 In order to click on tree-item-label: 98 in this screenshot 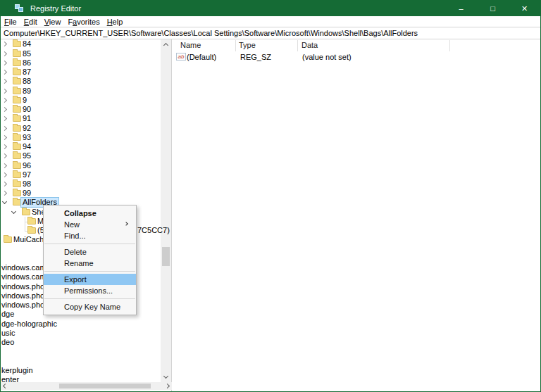, I will do `click(27, 184)`.